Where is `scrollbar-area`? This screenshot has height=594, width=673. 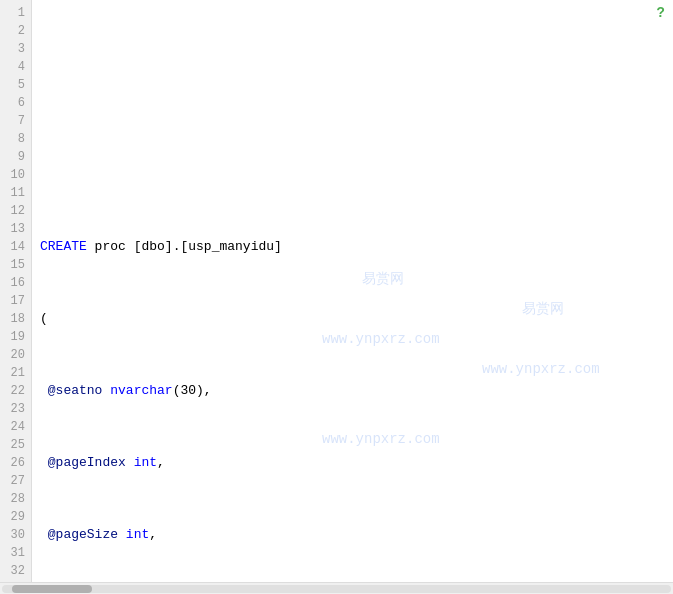
scrollbar-area is located at coordinates (336, 588).